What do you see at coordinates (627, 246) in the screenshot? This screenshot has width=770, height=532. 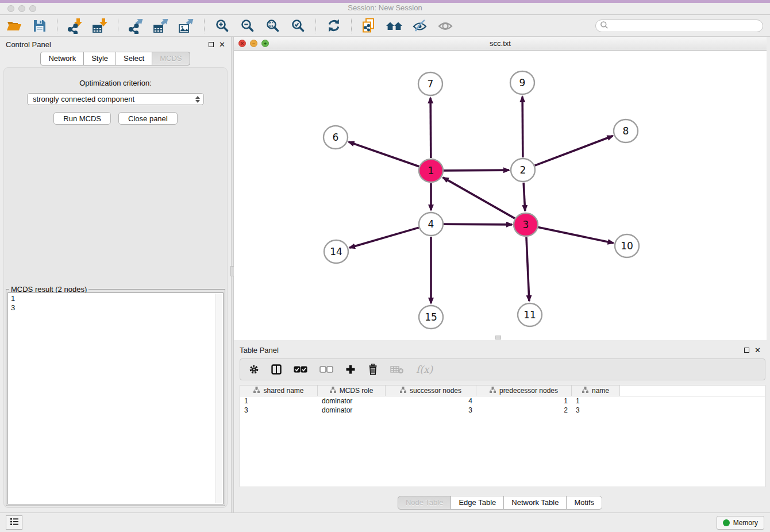 I see `graph-node-10: 10` at bounding box center [627, 246].